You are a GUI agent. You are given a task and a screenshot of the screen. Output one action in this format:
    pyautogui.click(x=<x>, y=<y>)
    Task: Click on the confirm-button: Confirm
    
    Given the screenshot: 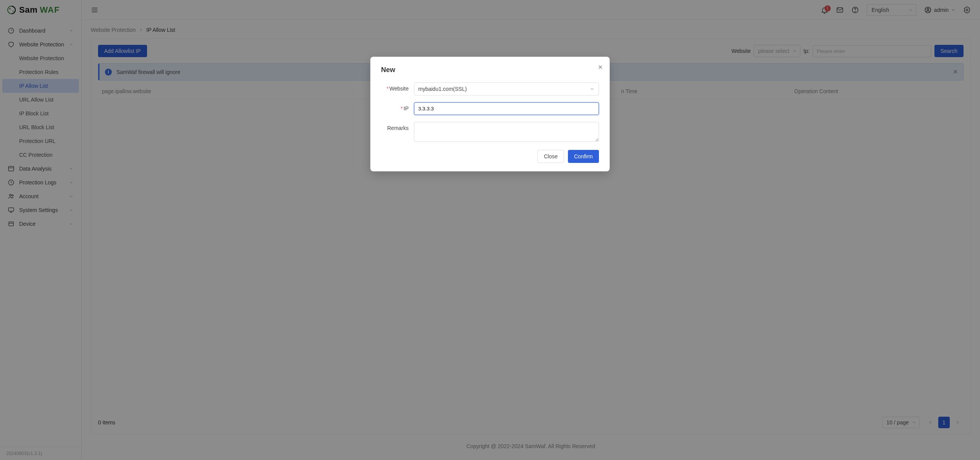 What is the action you would take?
    pyautogui.click(x=584, y=156)
    